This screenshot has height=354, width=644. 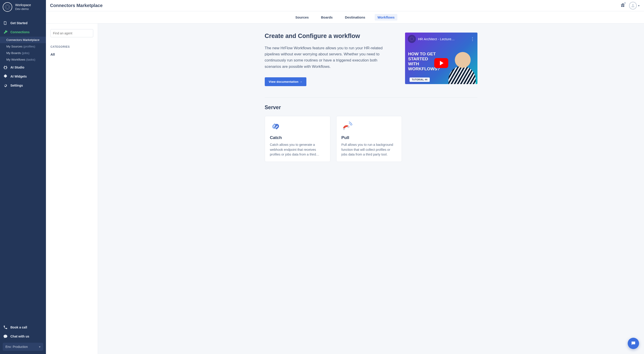 What do you see at coordinates (18, 76) in the screenshot?
I see `sidebar-item-label: AI Widgets` at bounding box center [18, 76].